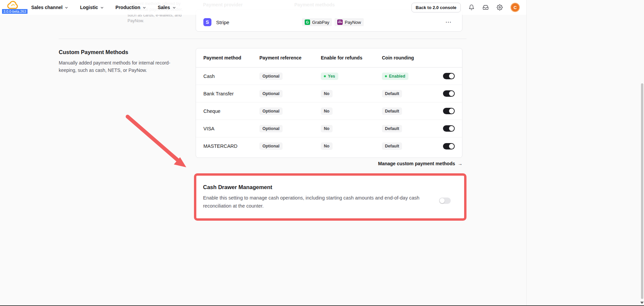 The height and width of the screenshot is (306, 644). I want to click on table-header-row: Payment method Payment reference Enable …, so click(329, 58).